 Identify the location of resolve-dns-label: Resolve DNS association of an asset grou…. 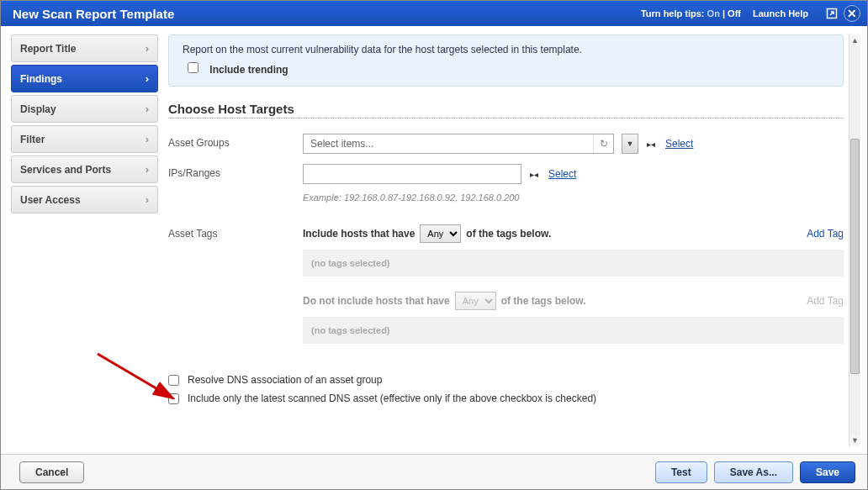
(284, 380).